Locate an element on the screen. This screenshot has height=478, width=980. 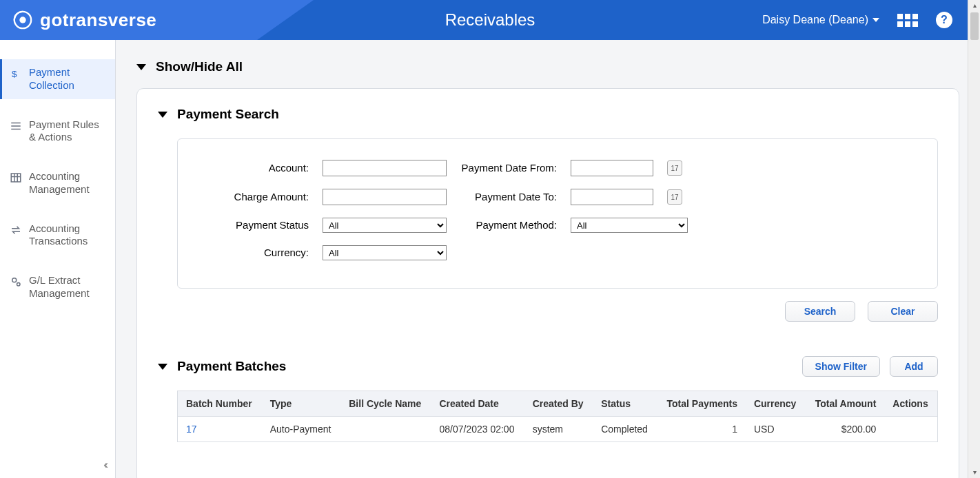
col-created-date: Created Date is located at coordinates (477, 404).